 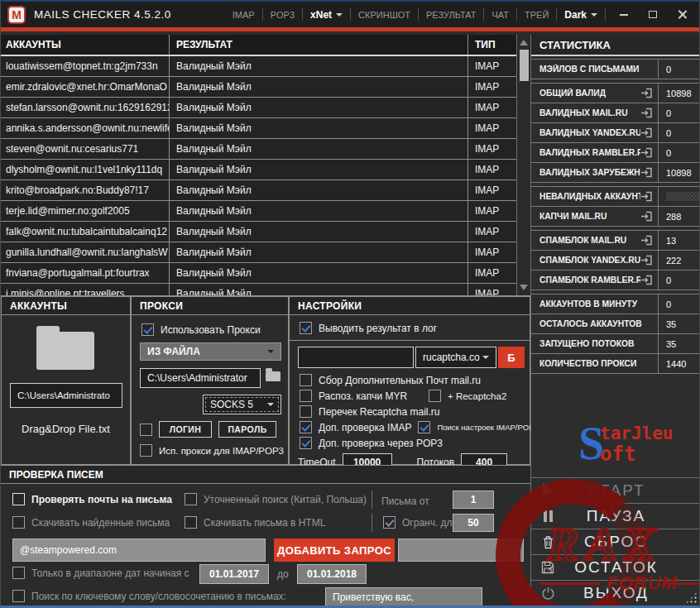 What do you see at coordinates (266, 170) in the screenshot?
I see `table-row: dlysholm@ownit.nu:l1vel1nky111dqВалидный…` at bounding box center [266, 170].